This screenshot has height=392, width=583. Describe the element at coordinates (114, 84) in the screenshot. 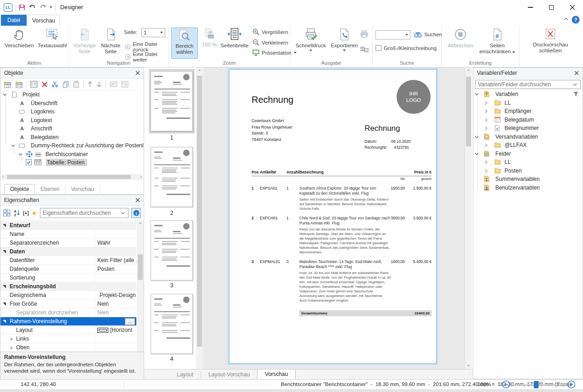

I see `assign-data-button` at that location.